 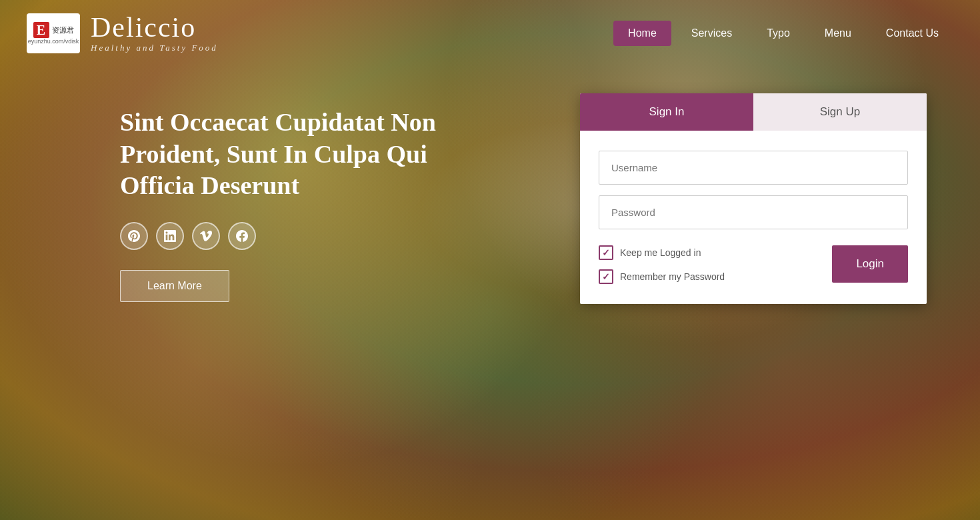 What do you see at coordinates (63, 31) in the screenshot?
I see `logo-chinese-text: 资源君` at bounding box center [63, 31].